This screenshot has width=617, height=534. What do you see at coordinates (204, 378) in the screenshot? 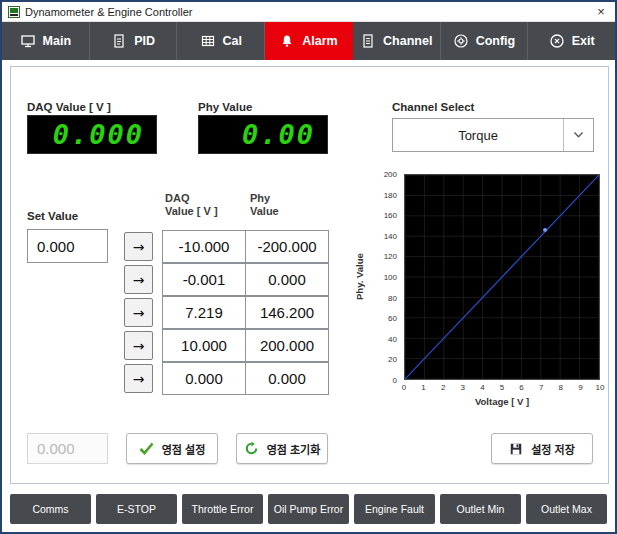
I see `daq-cal-cell: 0.000` at bounding box center [204, 378].